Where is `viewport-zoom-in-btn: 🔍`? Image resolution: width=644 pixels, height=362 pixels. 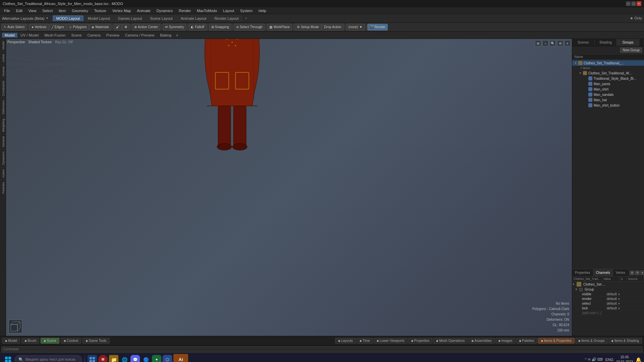
viewport-zoom-in-btn: 🔍 is located at coordinates (553, 43).